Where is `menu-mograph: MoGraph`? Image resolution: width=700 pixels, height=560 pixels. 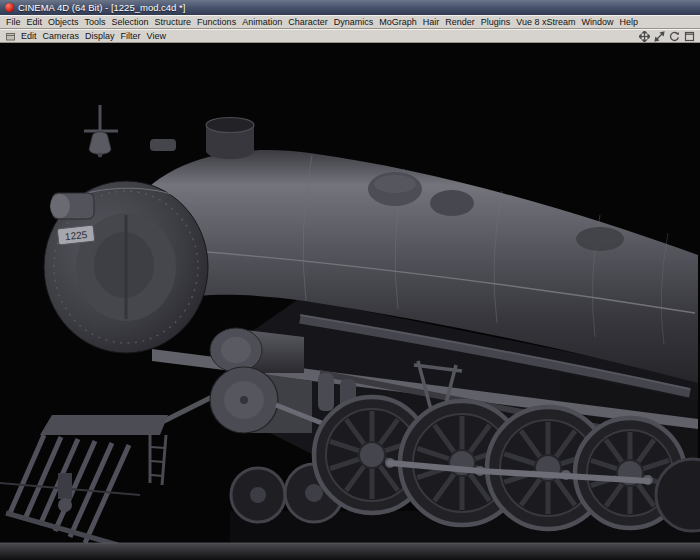
menu-mograph: MoGraph is located at coordinates (398, 22).